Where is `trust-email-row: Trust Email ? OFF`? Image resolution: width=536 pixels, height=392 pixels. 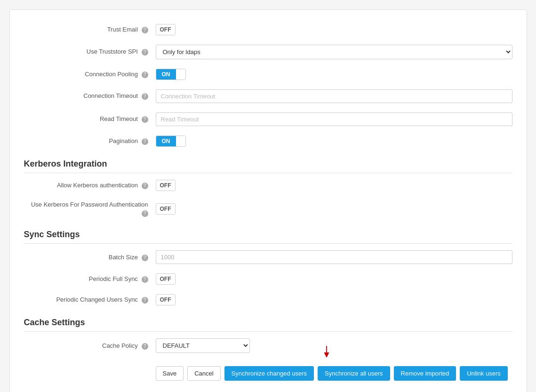
trust-email-row: Trust Email ? OFF is located at coordinates (268, 30).